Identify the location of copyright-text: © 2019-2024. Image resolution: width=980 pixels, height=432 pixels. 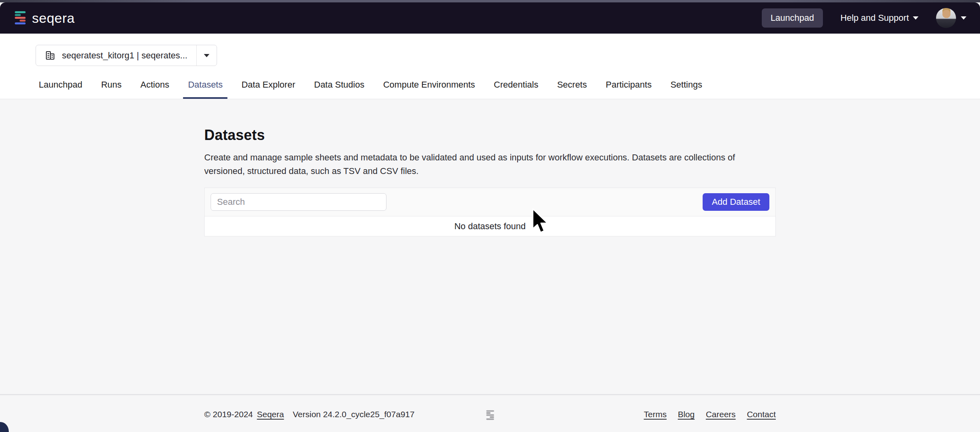
(229, 414).